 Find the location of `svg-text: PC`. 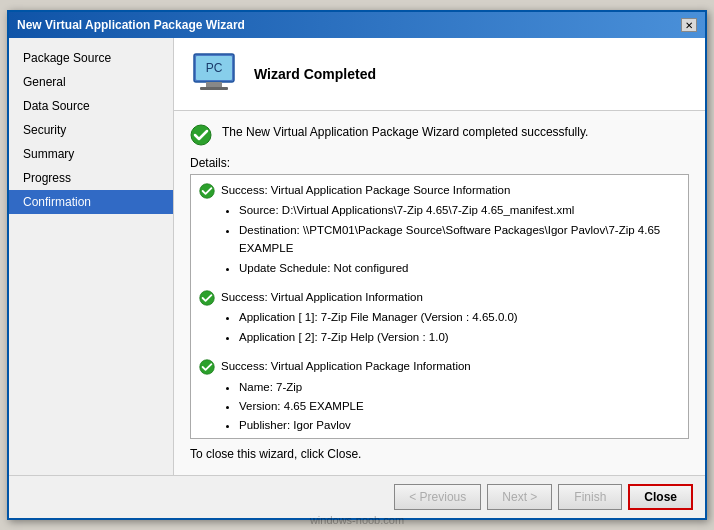

svg-text: PC is located at coordinates (214, 68).